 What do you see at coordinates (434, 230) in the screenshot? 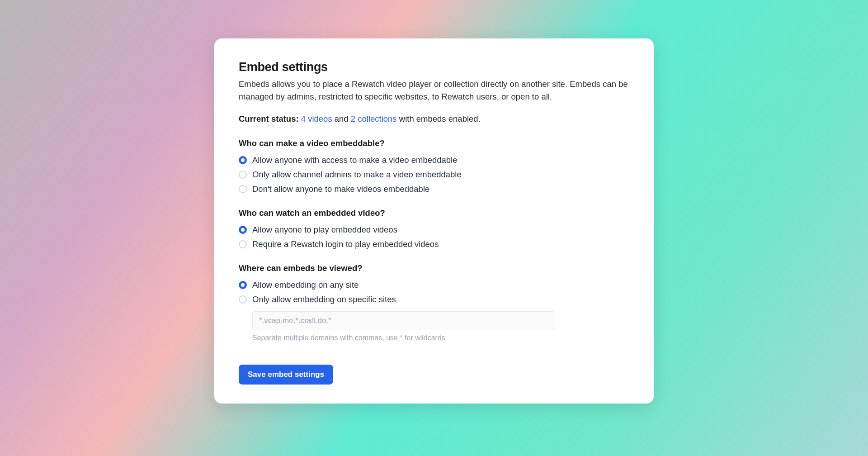
I see `section-who-watch: Who can watch an embedded video? Allow a…` at bounding box center [434, 230].